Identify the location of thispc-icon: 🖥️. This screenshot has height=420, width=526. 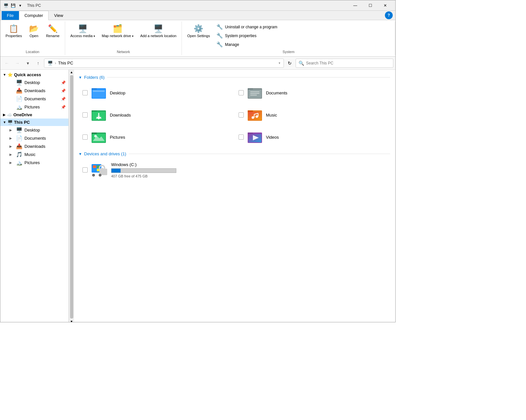
(10, 122).